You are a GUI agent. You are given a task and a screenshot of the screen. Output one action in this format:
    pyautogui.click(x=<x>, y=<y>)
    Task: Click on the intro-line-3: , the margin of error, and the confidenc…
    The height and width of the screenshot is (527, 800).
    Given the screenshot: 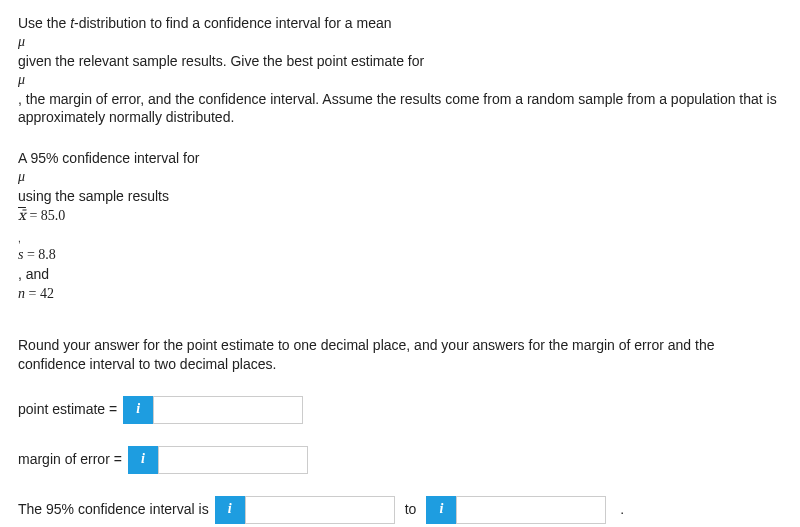 What is the action you would take?
    pyautogui.click(x=400, y=109)
    